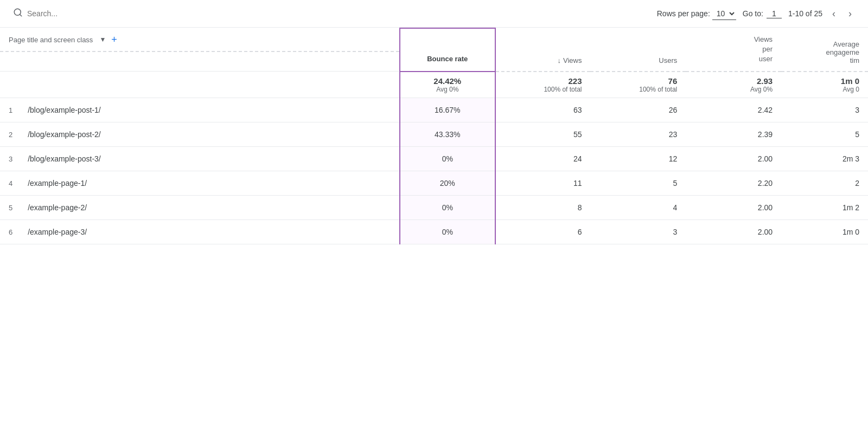 This screenshot has width=868, height=433. Describe the element at coordinates (733, 85) in the screenshot. I see `summary-views-per-user: 2.93 Avg 0%` at that location.